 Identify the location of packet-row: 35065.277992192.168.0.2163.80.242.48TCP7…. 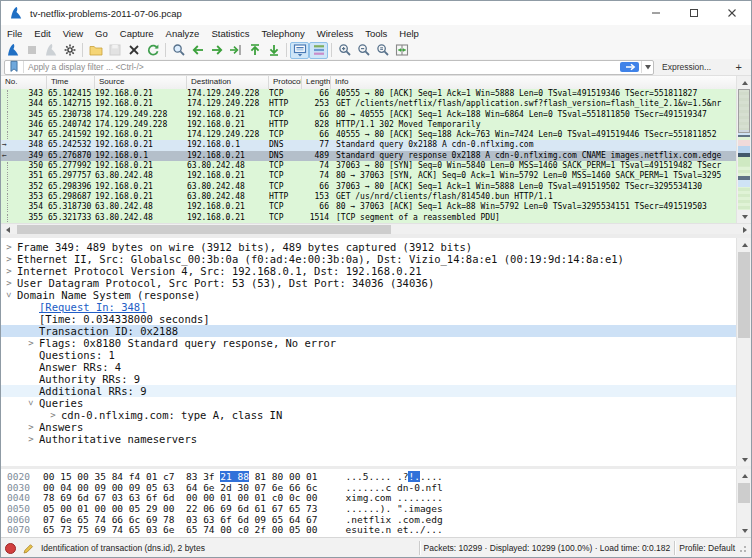
(368, 166).